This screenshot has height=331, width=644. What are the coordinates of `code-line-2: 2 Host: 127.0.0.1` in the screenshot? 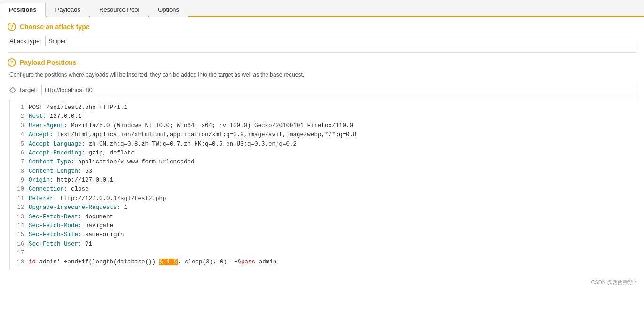 It's located at (323, 116).